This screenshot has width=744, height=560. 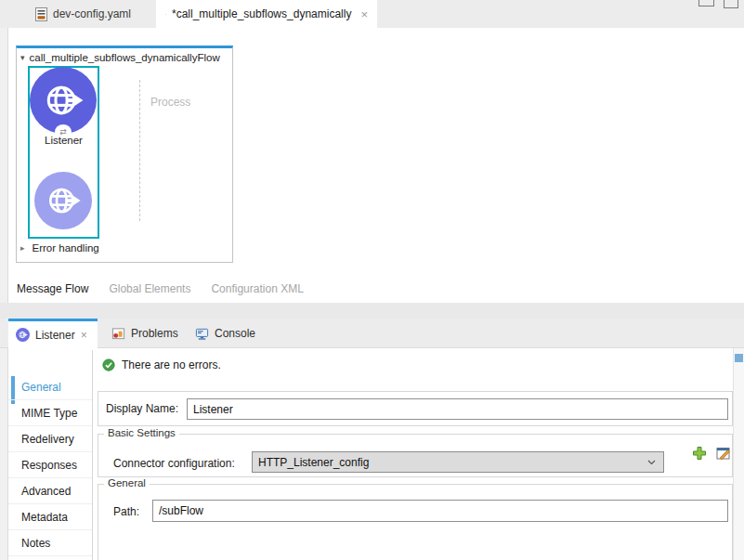 What do you see at coordinates (50, 387) in the screenshot?
I see `sidebar-item-general: General` at bounding box center [50, 387].